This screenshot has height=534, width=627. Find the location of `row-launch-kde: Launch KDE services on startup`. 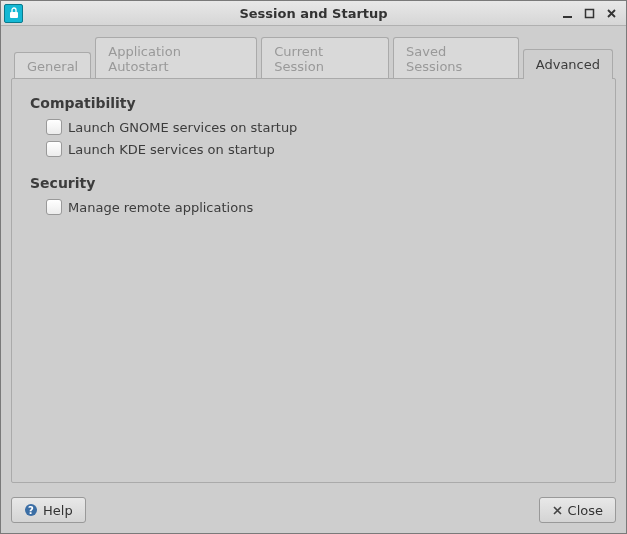

row-launch-kde: Launch KDE services on startup is located at coordinates (322, 149).